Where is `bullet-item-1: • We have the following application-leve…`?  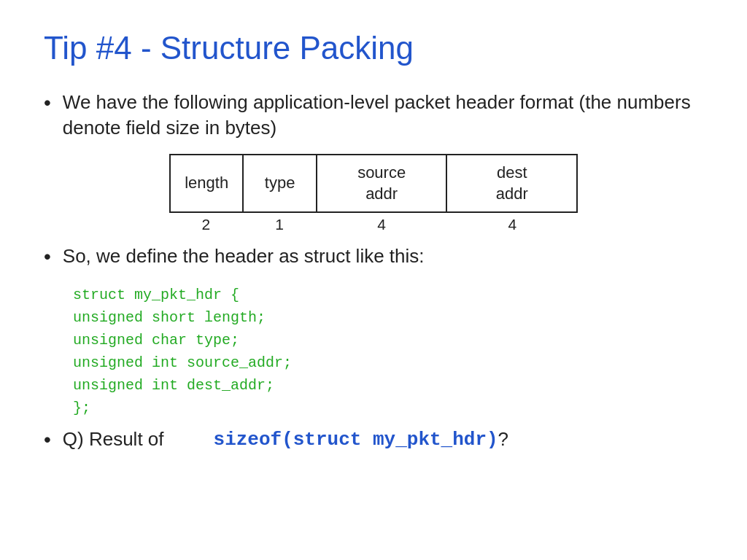
bullet-item-1: • We have the following application-leve… is located at coordinates (374, 115).